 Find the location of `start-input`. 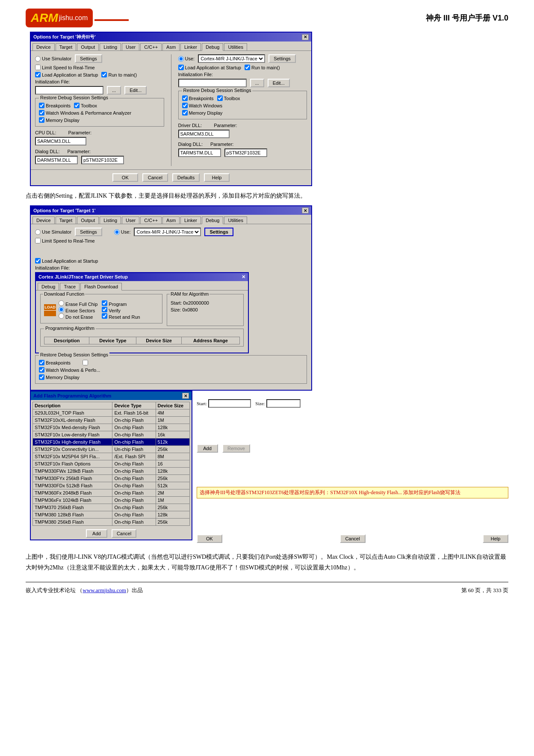

start-input is located at coordinates (230, 403).